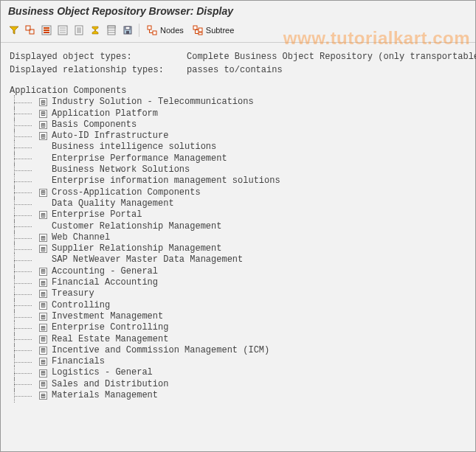  Describe the element at coordinates (238, 91) in the screenshot. I see `tree-root: Application Components` at that location.